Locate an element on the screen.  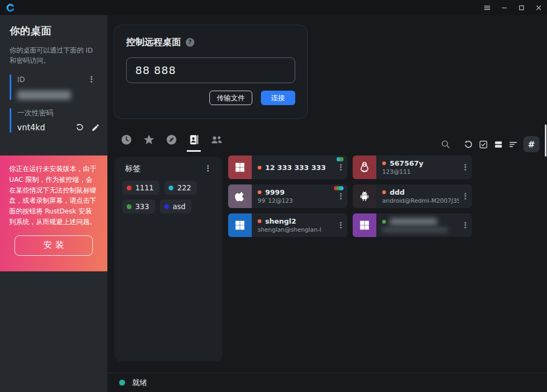
minimize-button is located at coordinates (504, 8).